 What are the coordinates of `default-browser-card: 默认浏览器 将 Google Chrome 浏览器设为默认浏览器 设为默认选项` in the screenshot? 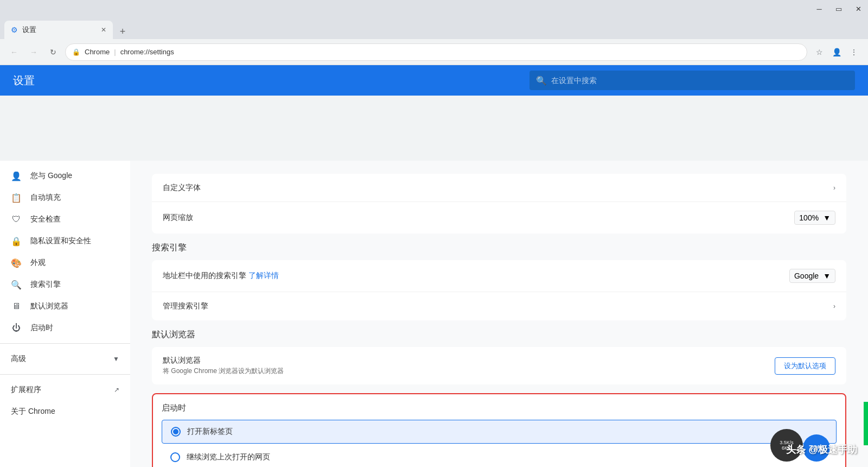 It's located at (499, 366).